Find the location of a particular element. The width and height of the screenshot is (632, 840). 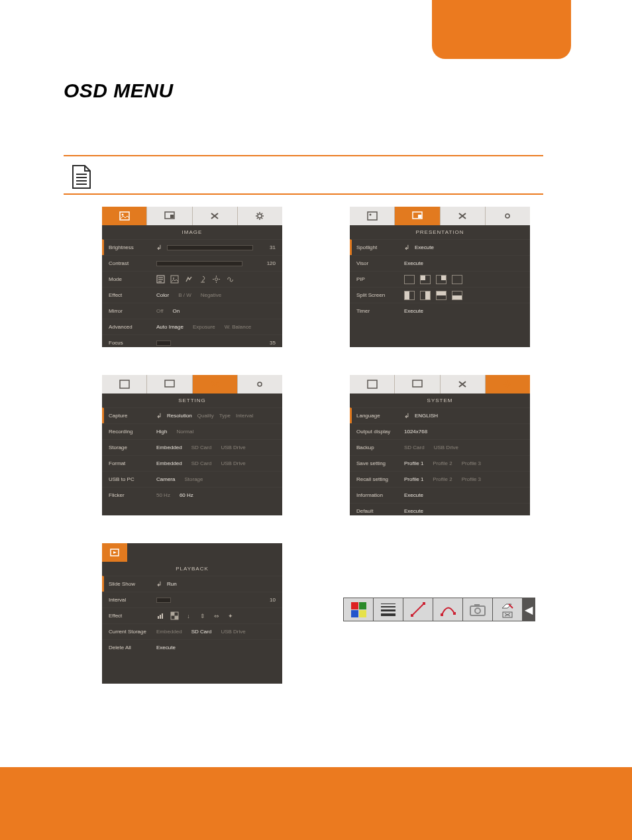

pip-tr-icon is located at coordinates (441, 280).